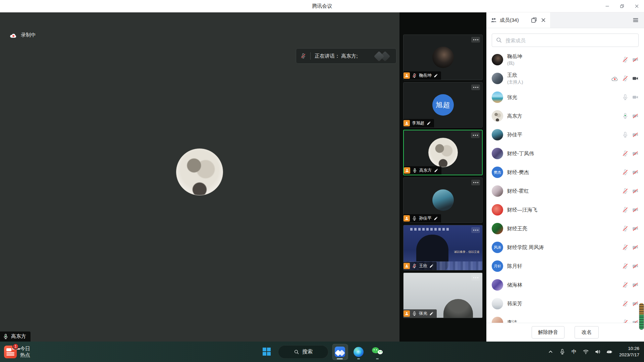  I want to click on tray-clock: 10:26 2023/7/17, so click(629, 352).